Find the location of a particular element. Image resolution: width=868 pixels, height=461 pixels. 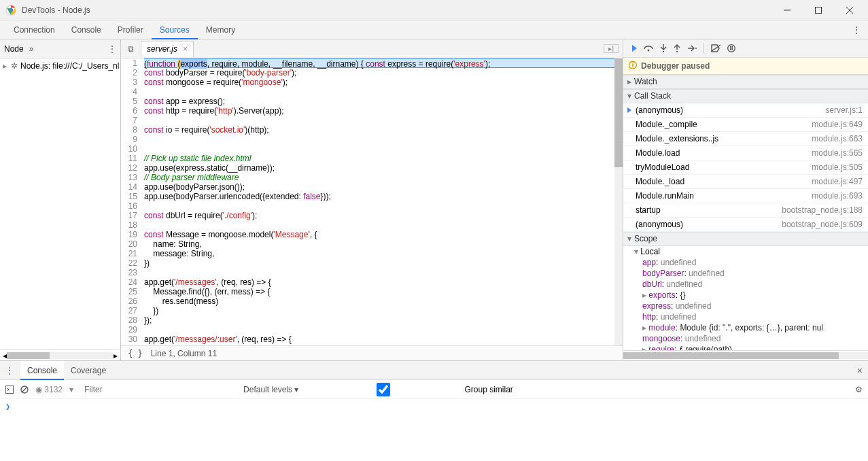

drawer-menu-icon: ⋮ is located at coordinates (10, 371).